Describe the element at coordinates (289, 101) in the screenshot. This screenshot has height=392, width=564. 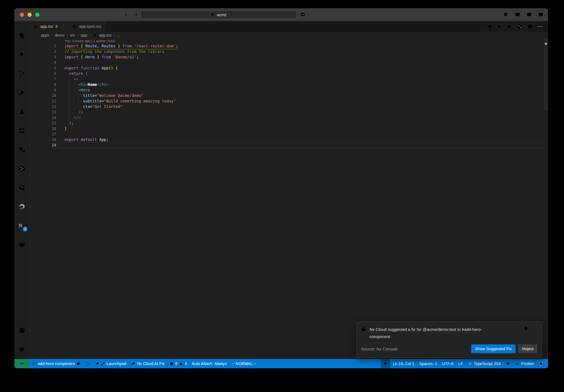
I see `code-line-11: 11 subtitle="Build something amazing tod…` at that location.